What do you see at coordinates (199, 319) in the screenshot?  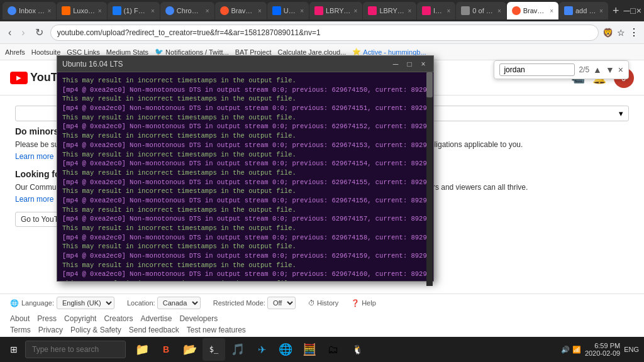 I see `footer-developers: Developers` at bounding box center [199, 319].